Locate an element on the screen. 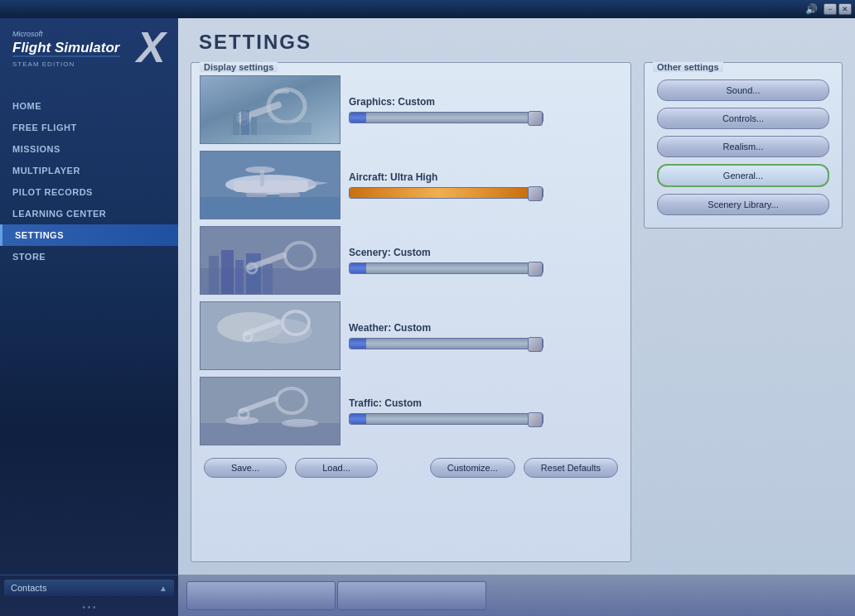 Image resolution: width=855 pixels, height=616 pixels. realism-button: Realism... is located at coordinates (743, 147).